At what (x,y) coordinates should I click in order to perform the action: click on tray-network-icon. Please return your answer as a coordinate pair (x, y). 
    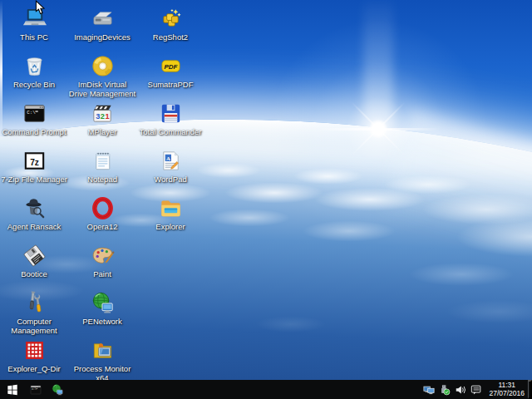
    Looking at the image, I should click on (429, 389).